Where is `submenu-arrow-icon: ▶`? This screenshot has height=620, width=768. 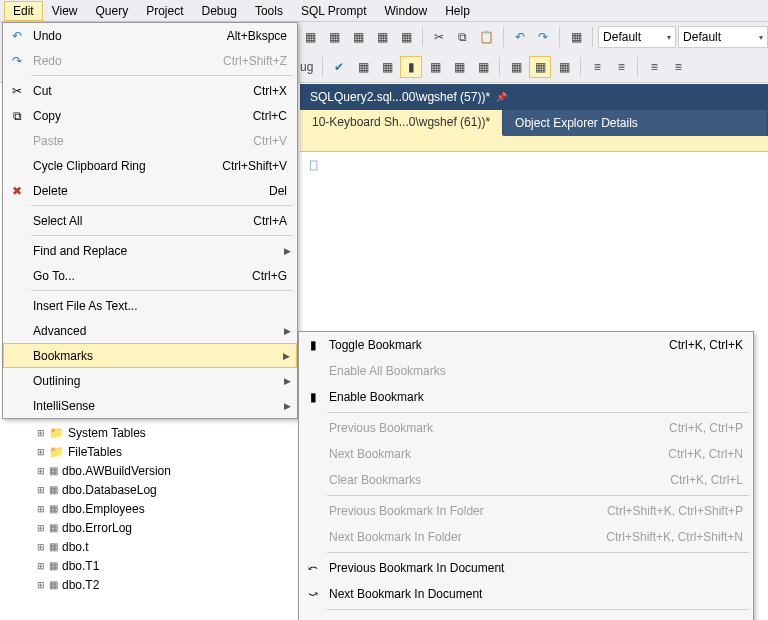 submenu-arrow-icon: ▶ is located at coordinates (288, 331).